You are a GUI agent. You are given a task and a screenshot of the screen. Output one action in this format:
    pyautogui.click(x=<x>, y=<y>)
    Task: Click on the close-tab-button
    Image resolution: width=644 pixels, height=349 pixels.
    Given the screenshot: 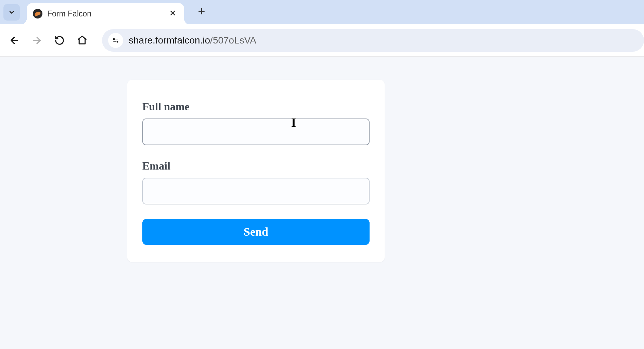 What is the action you would take?
    pyautogui.click(x=173, y=14)
    